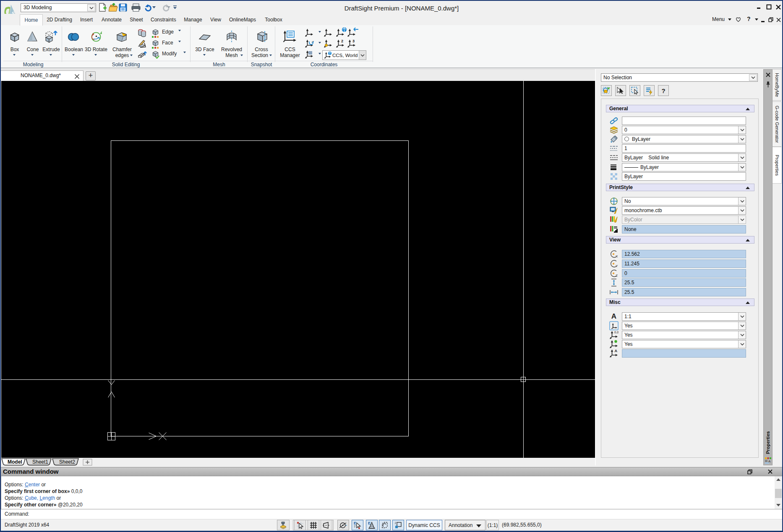  What do you see at coordinates (40, 462) in the screenshot?
I see `svg-text: Sheet1` at bounding box center [40, 462].